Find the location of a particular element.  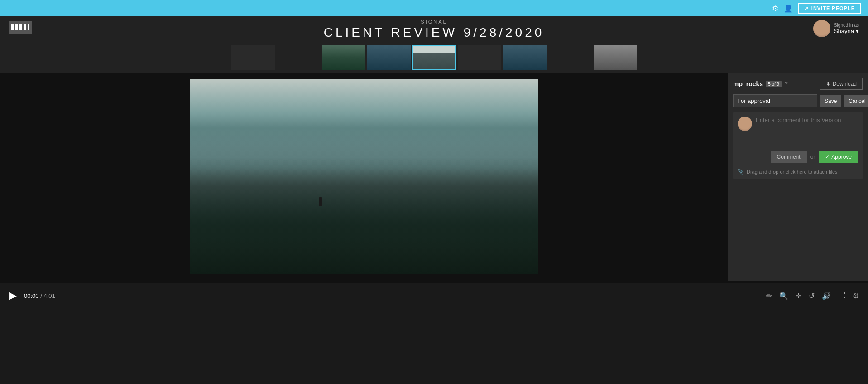

fullscreen-icon: ⛶ is located at coordinates (842, 296).